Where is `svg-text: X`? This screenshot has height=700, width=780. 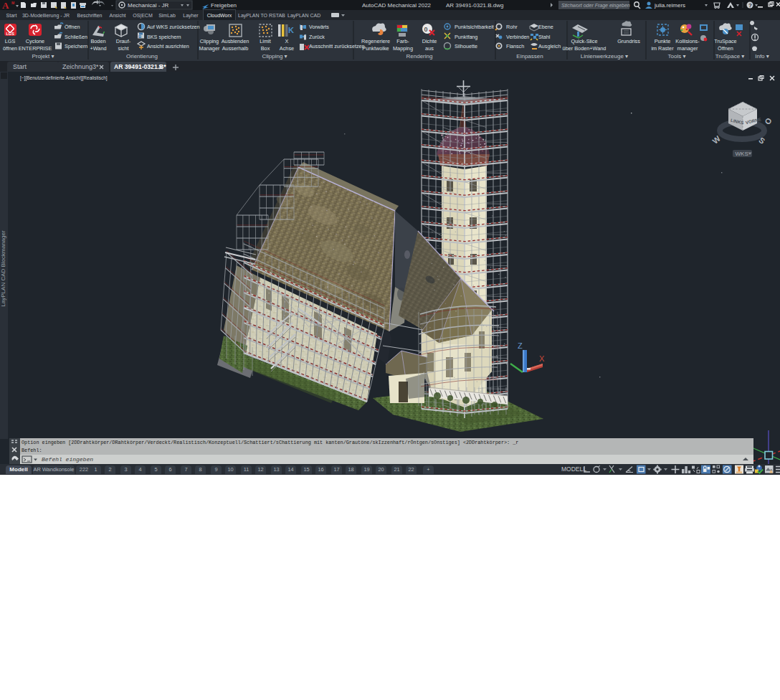 svg-text: X is located at coordinates (542, 359).